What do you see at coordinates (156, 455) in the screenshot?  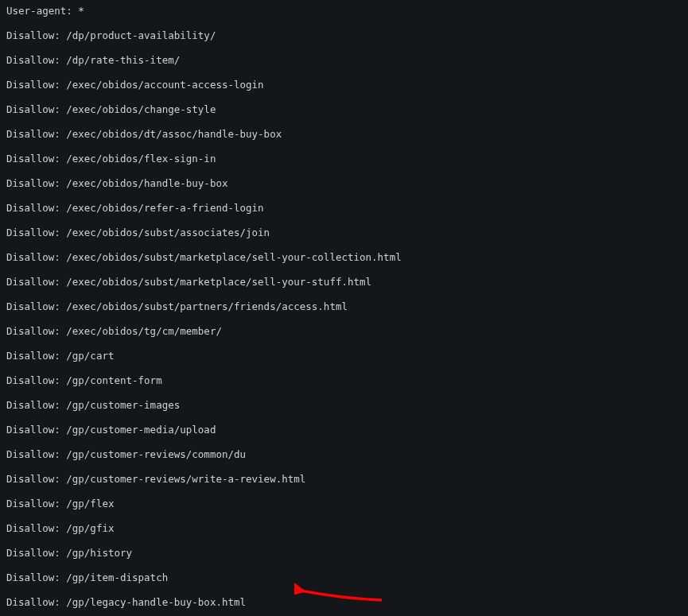 I see `rule-path: /gp/customer-reviews/common/du` at bounding box center [156, 455].